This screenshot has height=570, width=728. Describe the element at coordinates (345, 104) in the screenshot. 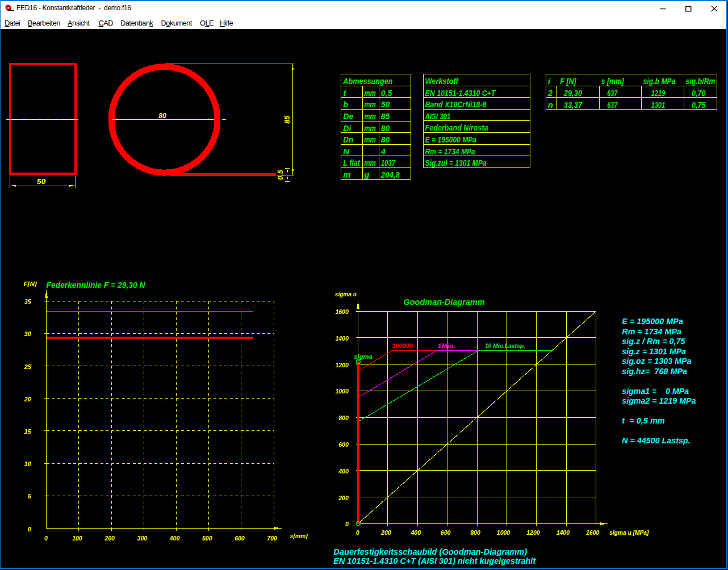

I see `svg-text: b` at that location.